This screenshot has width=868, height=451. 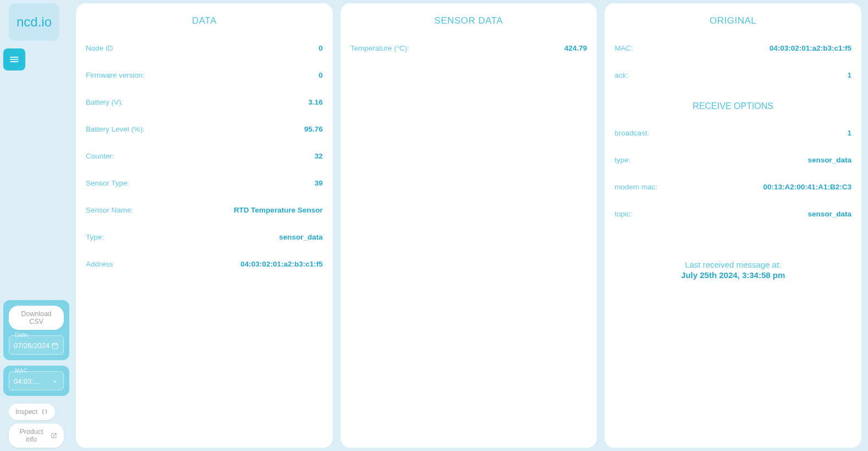 What do you see at coordinates (54, 436) in the screenshot?
I see `open-external-icon` at bounding box center [54, 436].